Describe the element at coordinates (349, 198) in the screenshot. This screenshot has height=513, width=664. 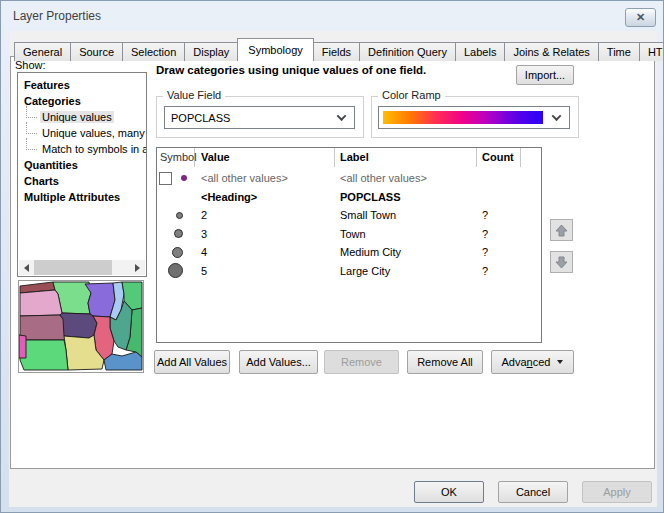
I see `table-row: <Heading> POPCLASS` at that location.